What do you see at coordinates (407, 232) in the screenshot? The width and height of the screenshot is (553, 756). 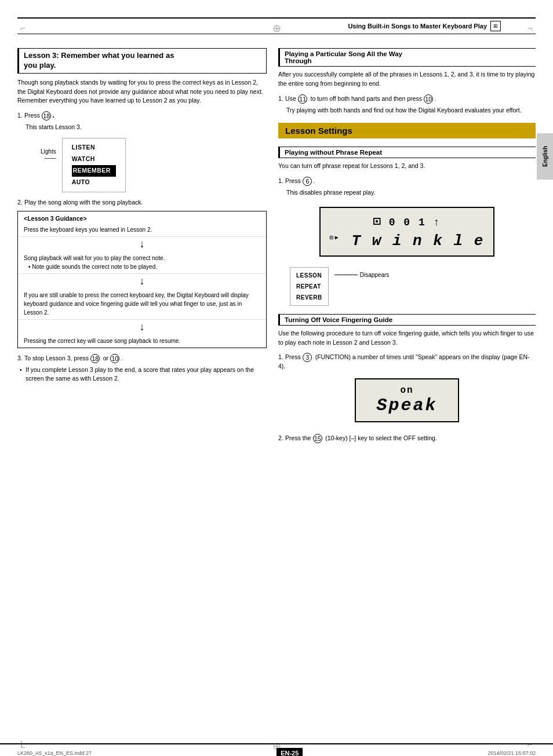 I see `lcd-display-container: ⊡ 0 0 1 ↑ ⊡▶ T w i n k l e` at bounding box center [407, 232].